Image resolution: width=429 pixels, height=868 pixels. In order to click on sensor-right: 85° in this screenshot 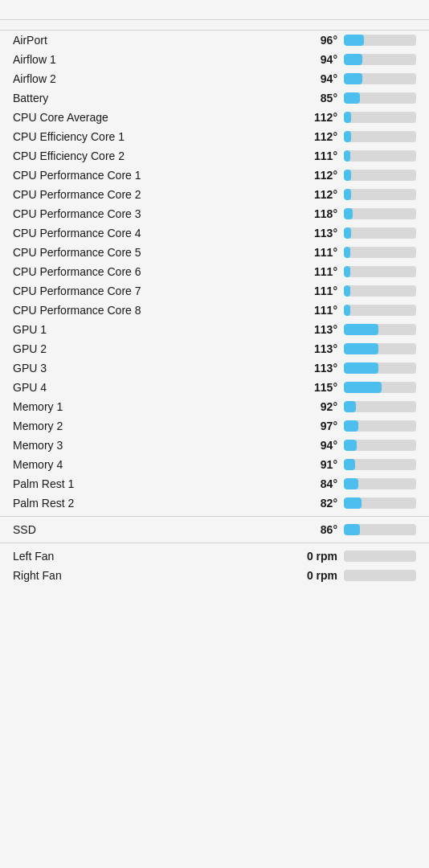, I will do `click(352, 98)`.